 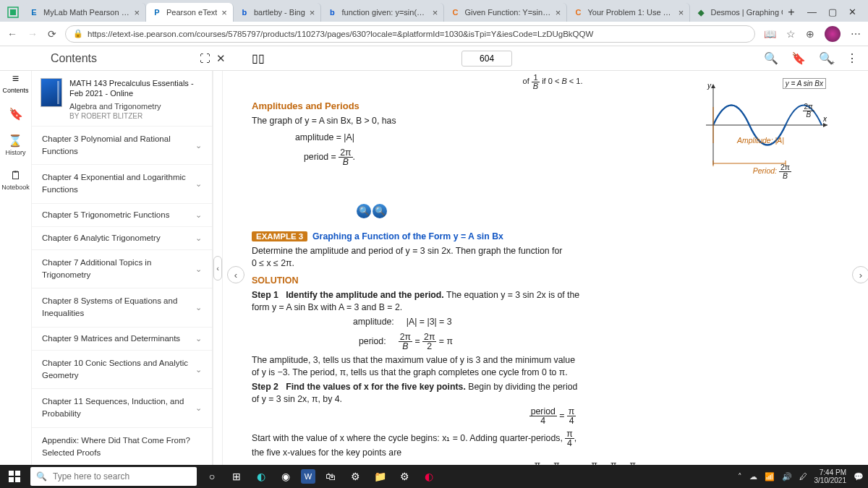 What do you see at coordinates (709, 85) in the screenshot?
I see `svg-text: y` at bounding box center [709, 85].